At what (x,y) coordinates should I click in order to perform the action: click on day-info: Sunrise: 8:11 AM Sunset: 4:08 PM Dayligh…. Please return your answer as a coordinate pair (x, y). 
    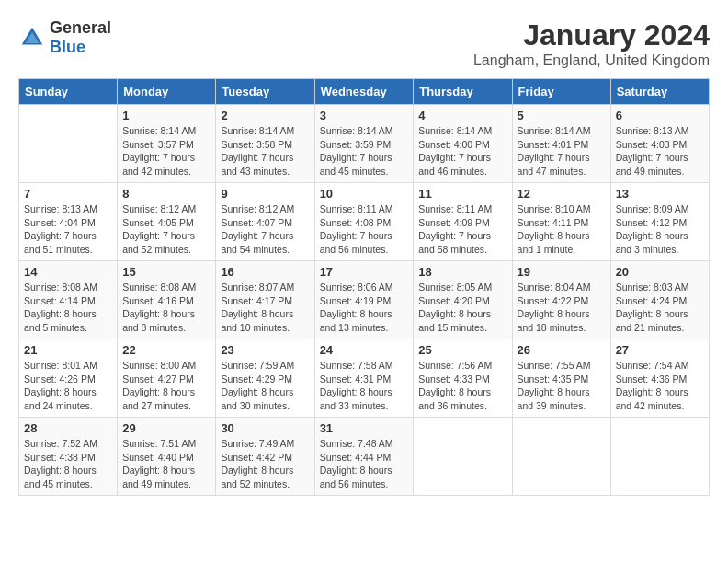
    Looking at the image, I should click on (364, 230).